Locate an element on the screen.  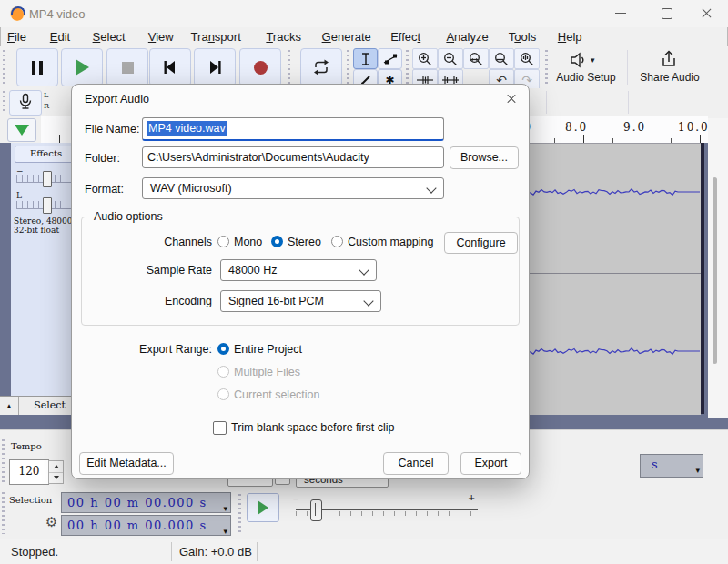
pause-button is located at coordinates (37, 67).